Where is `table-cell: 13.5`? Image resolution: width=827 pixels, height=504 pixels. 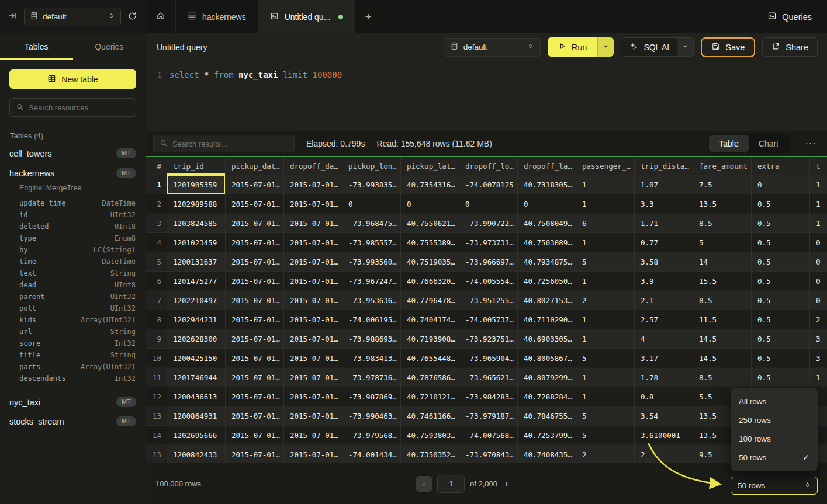 table-cell: 13.5 is located at coordinates (722, 204).